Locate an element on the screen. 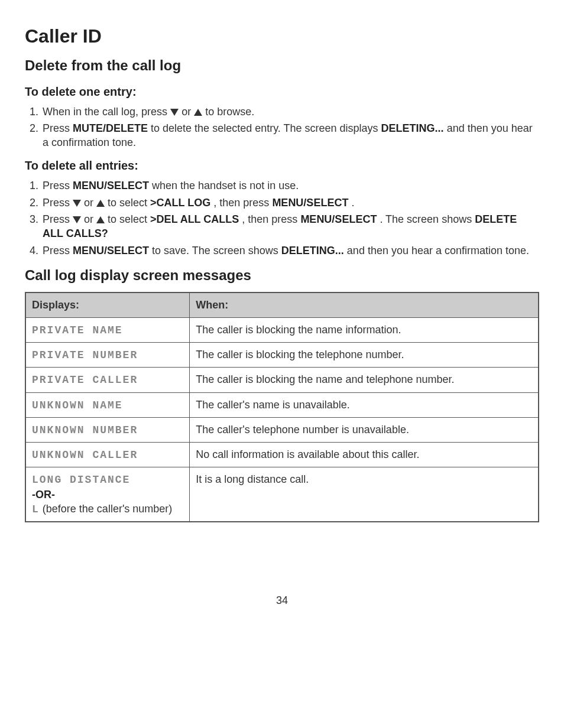 This screenshot has width=564, height=728. cell-when: The caller is blocking the telephone num… is located at coordinates (364, 355).